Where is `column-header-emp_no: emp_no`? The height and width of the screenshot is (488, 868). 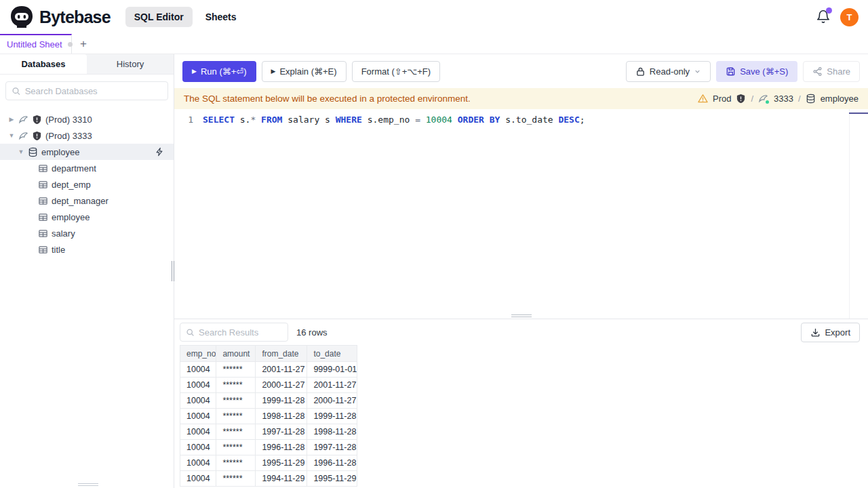 column-header-emp_no: emp_no is located at coordinates (198, 354).